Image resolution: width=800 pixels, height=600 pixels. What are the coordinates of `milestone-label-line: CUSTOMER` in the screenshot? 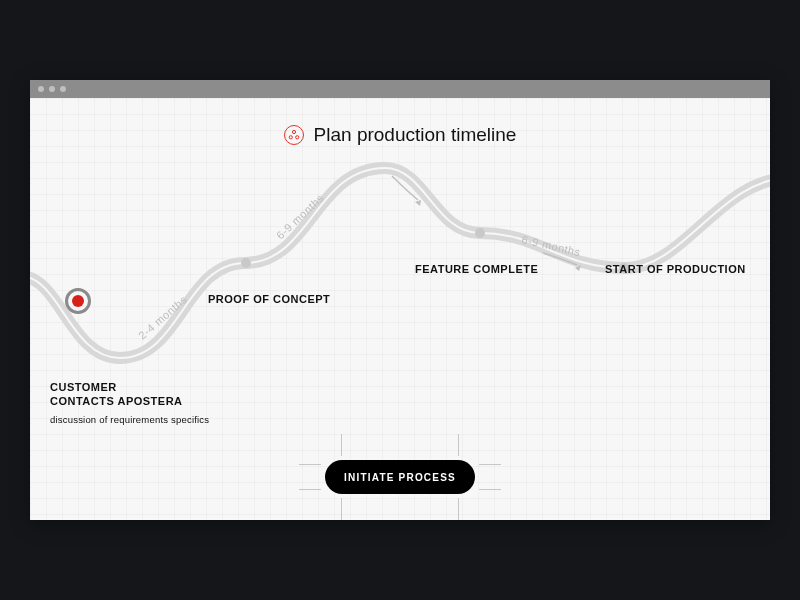 It's located at (116, 388).